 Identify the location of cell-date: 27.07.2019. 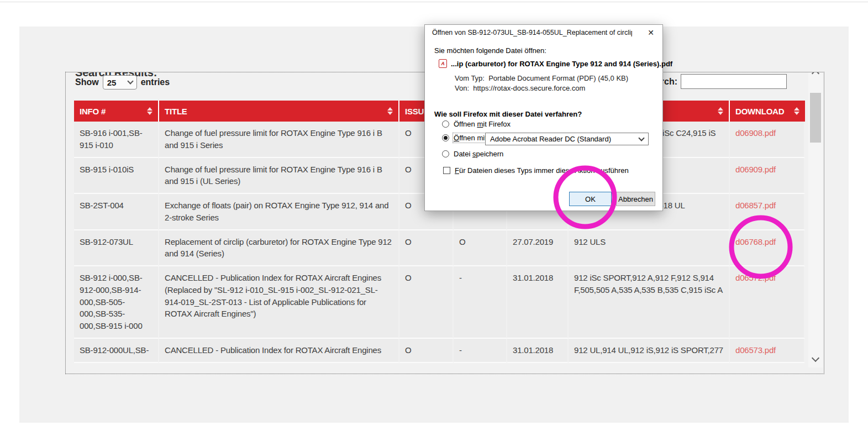
(538, 249).